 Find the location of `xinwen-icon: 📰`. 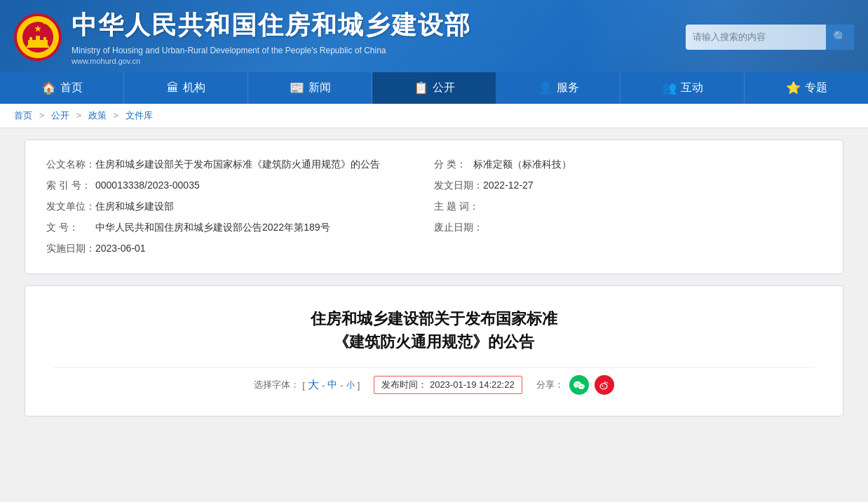

xinwen-icon: 📰 is located at coordinates (297, 88).